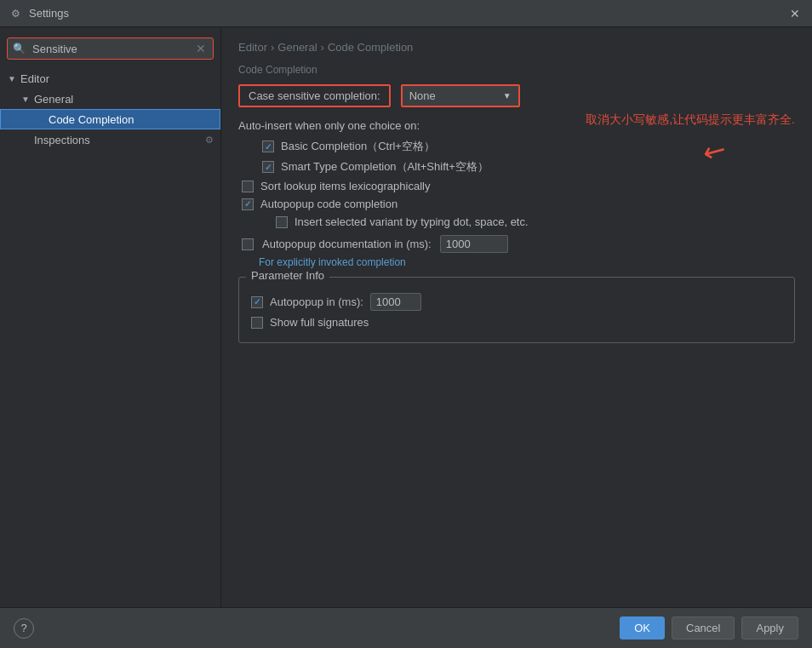 This screenshot has width=812, height=648. I want to click on dropdown-arrow-icon: ▼, so click(507, 95).